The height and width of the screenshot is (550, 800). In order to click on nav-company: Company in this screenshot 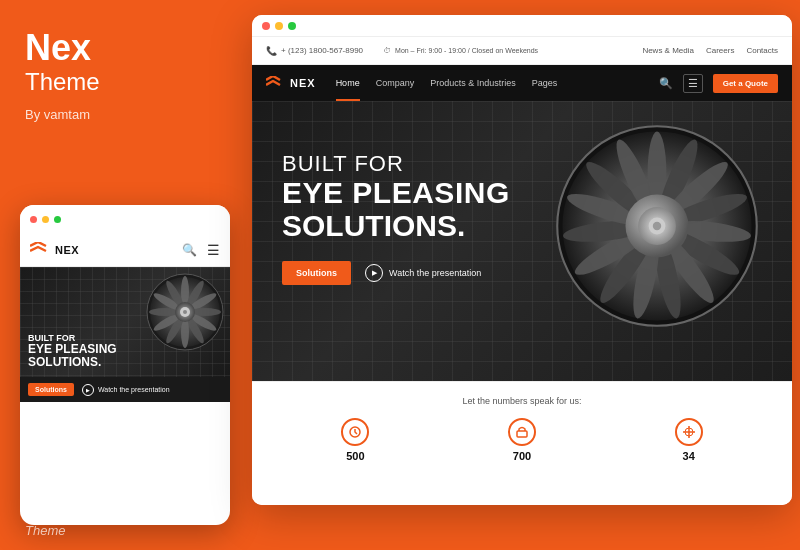, I will do `click(396, 83)`.